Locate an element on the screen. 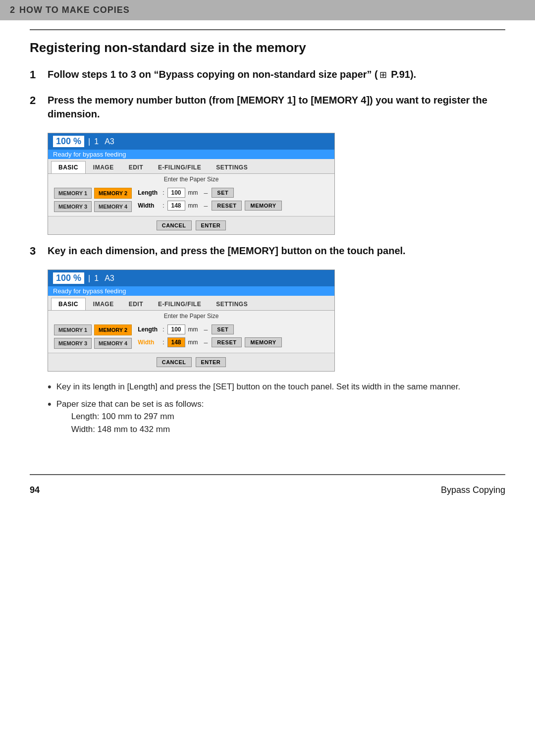 Image resolution: width=535 pixels, height=756 pixels. panel-1-wrapper: 100 % | 1 A3 Ready for bypass feeding BA… is located at coordinates (276, 184).